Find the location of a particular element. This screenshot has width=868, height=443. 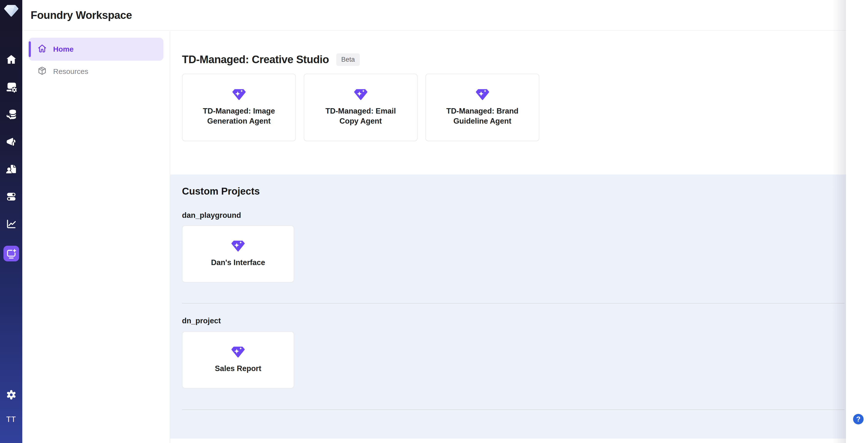

project-card-dans-interface: Dan's Interface is located at coordinates (238, 254).